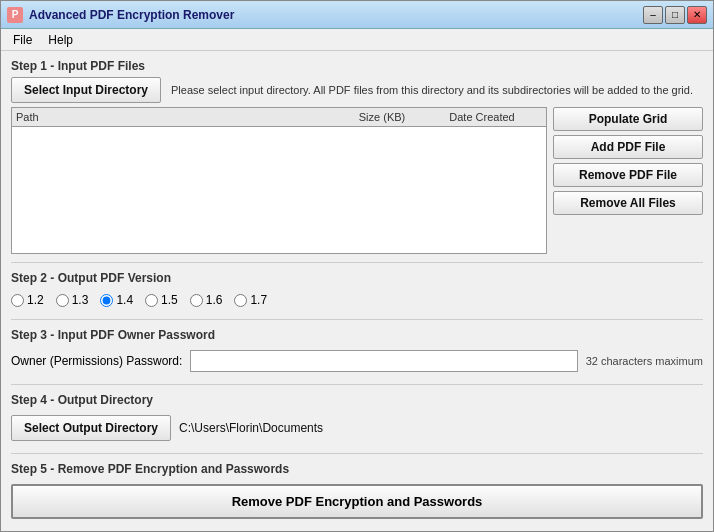 The image size is (714, 532). I want to click on radio-item-1-2: 1.2, so click(28, 300).